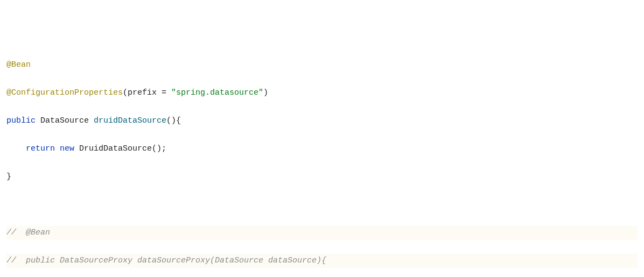  Describe the element at coordinates (28, 232) in the screenshot. I see `comment-text: // @Bean` at that location.